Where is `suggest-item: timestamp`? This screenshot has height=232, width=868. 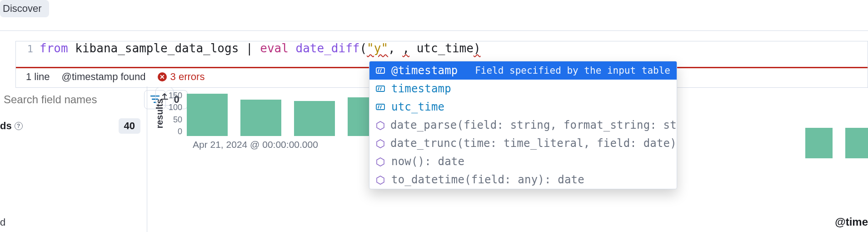
suggest-item: timestamp is located at coordinates (523, 89).